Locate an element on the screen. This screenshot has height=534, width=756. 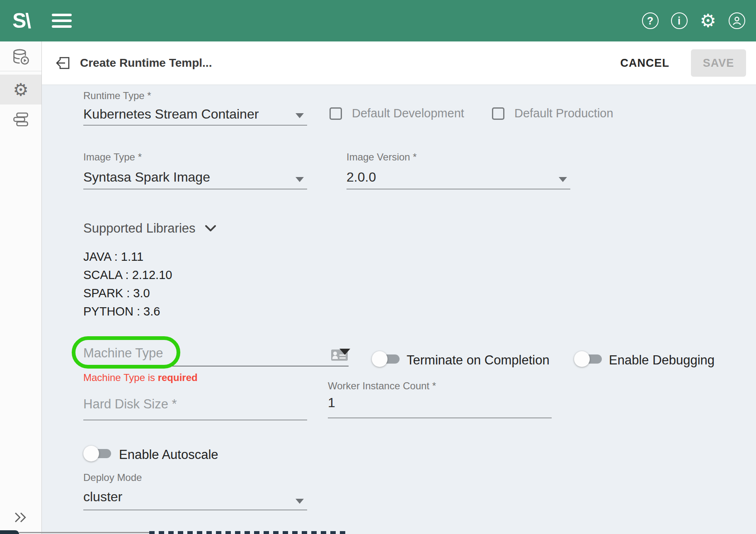
image-version-value: 2.0.0 is located at coordinates (458, 177).